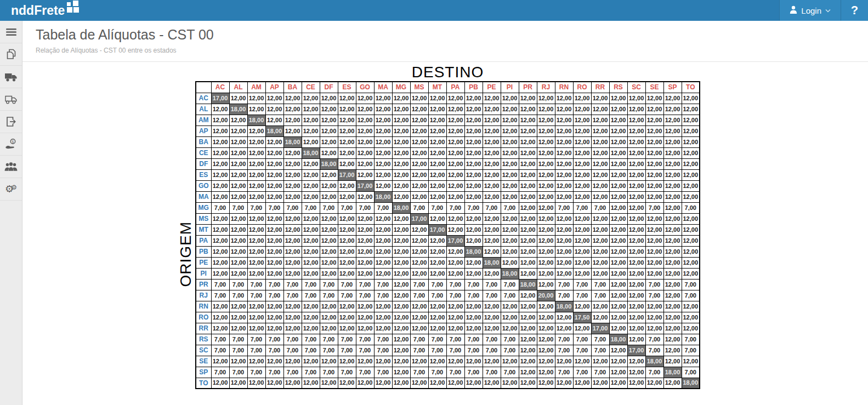 The width and height of the screenshot is (868, 405). What do you see at coordinates (810, 10) in the screenshot?
I see `login-button: Login` at bounding box center [810, 10].